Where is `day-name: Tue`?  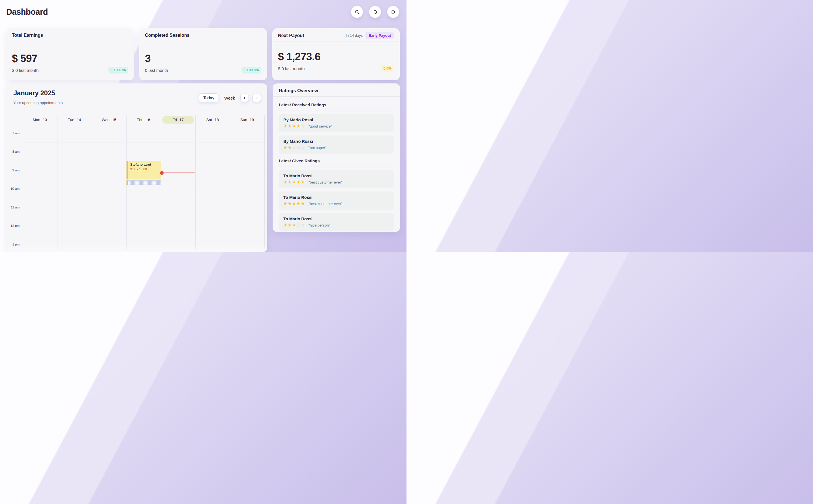 day-name: Tue is located at coordinates (71, 120).